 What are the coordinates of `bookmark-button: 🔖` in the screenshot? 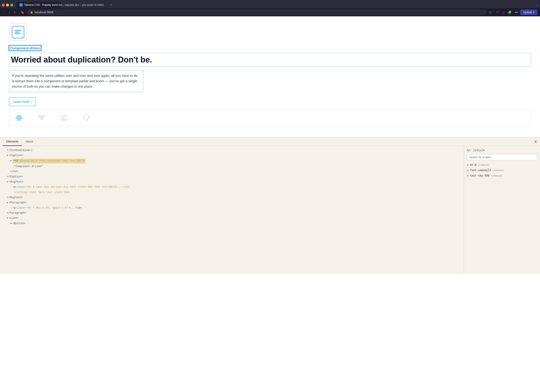 It's located at (22, 12).